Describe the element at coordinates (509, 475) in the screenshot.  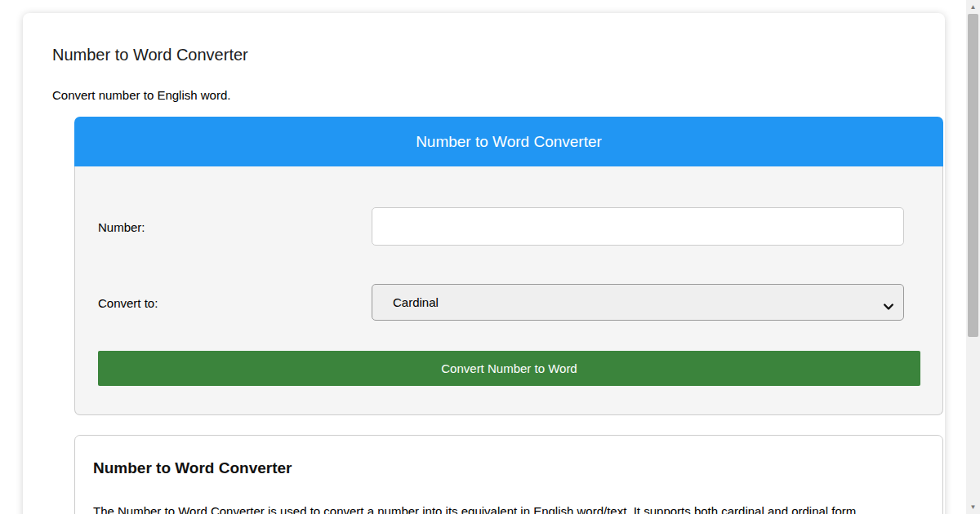
I see `about-section: Number to Word Converter The Number to W…` at that location.